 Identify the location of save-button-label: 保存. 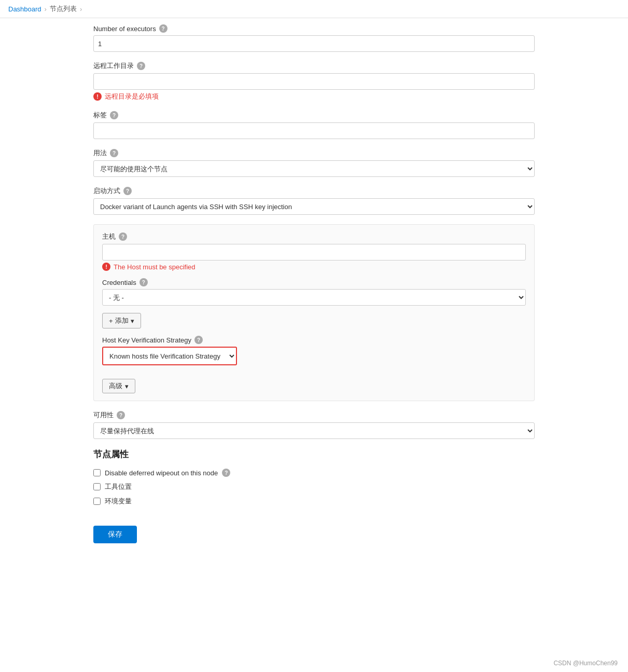
(115, 534).